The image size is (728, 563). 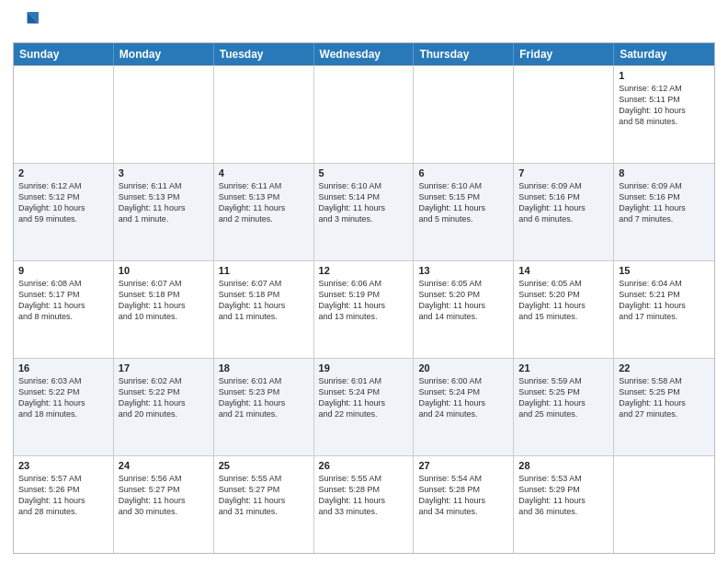 What do you see at coordinates (664, 309) in the screenshot?
I see `cal-cell: 15Sunrise: 6:04 AM Sunset: 5:21 PM Dayli…` at bounding box center [664, 309].